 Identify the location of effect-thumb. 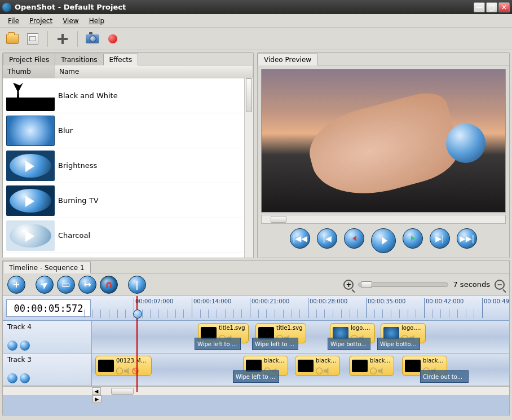
(30, 166).